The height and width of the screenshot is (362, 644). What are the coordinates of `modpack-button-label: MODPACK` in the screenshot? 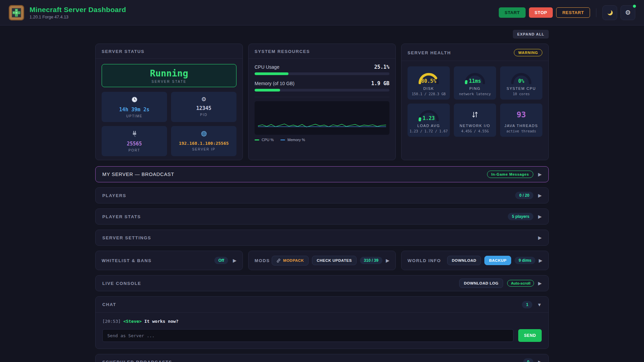 It's located at (293, 260).